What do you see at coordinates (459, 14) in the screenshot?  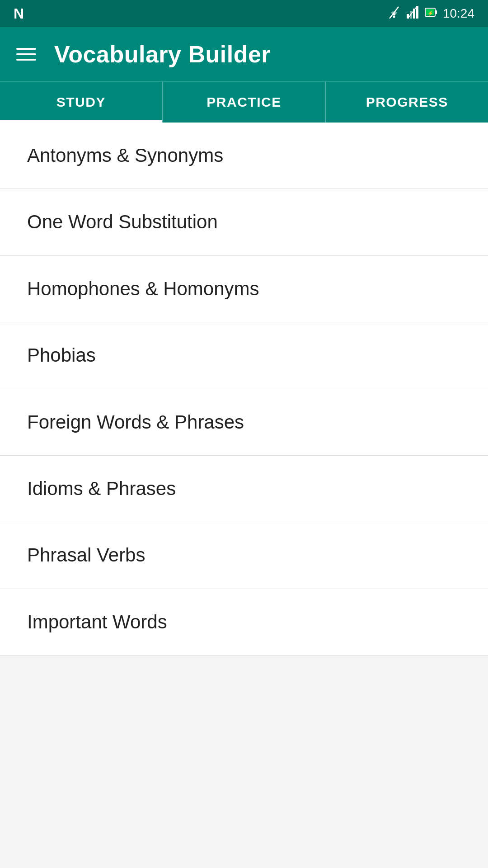 I see `status-time: 10:24` at bounding box center [459, 14].